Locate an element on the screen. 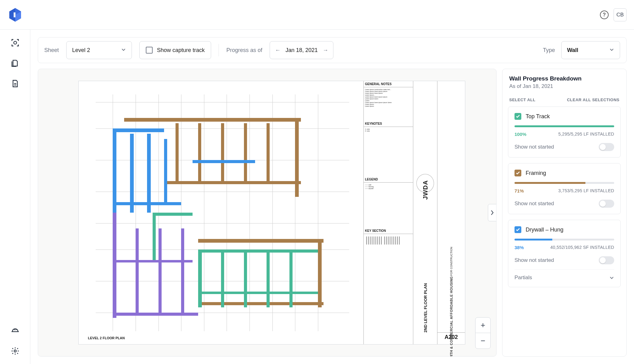  topbar: ? CB is located at coordinates (317, 15).